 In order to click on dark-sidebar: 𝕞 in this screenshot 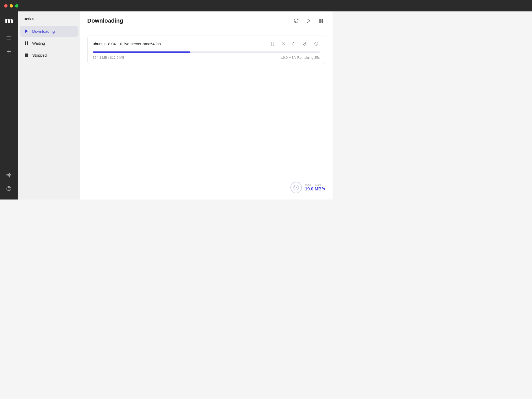, I will do `click(9, 105)`.